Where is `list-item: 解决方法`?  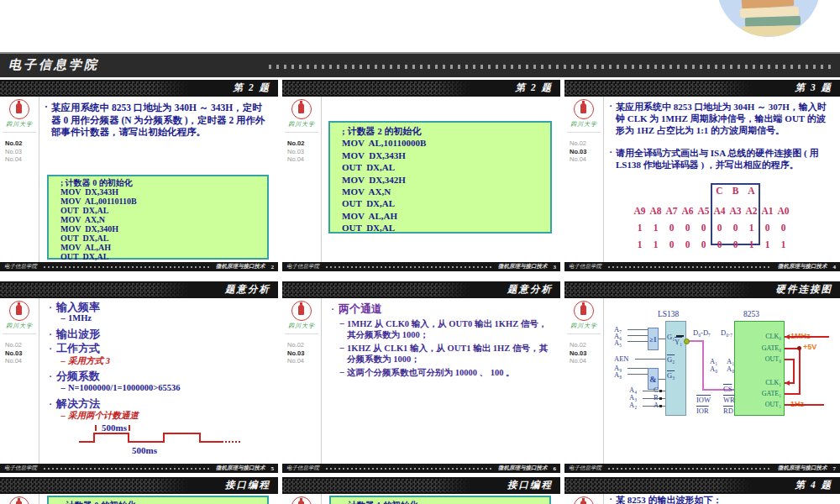 list-item: 解决方法 is located at coordinates (78, 403).